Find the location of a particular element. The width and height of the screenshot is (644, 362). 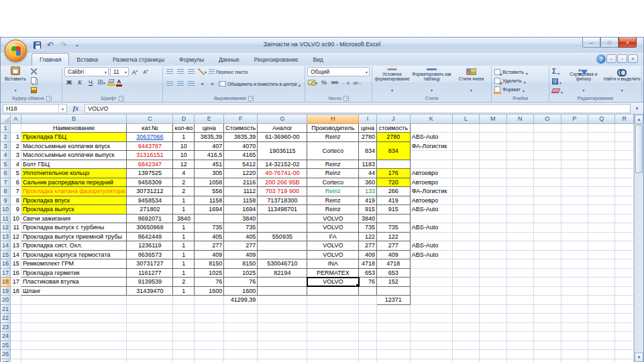

cell-H19 is located at coordinates (333, 291).